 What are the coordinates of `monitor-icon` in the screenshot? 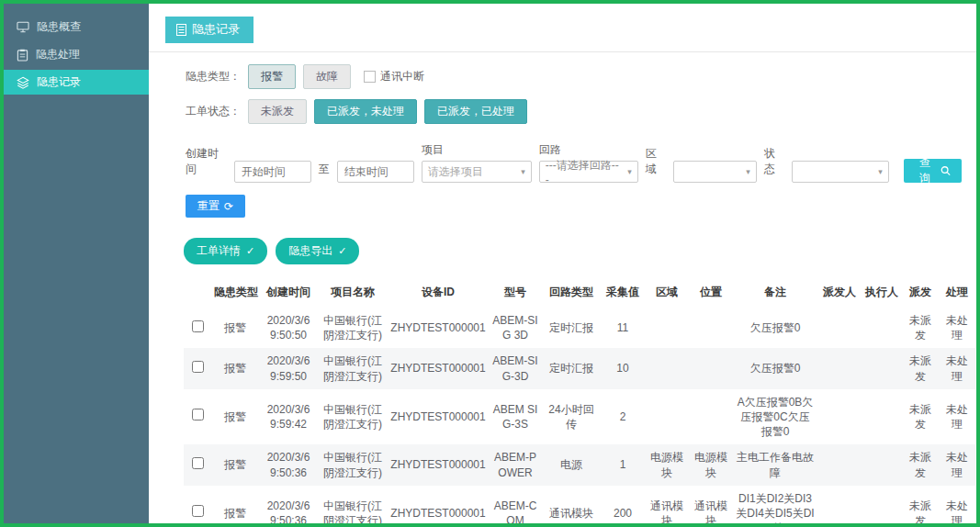 It's located at (23, 28).